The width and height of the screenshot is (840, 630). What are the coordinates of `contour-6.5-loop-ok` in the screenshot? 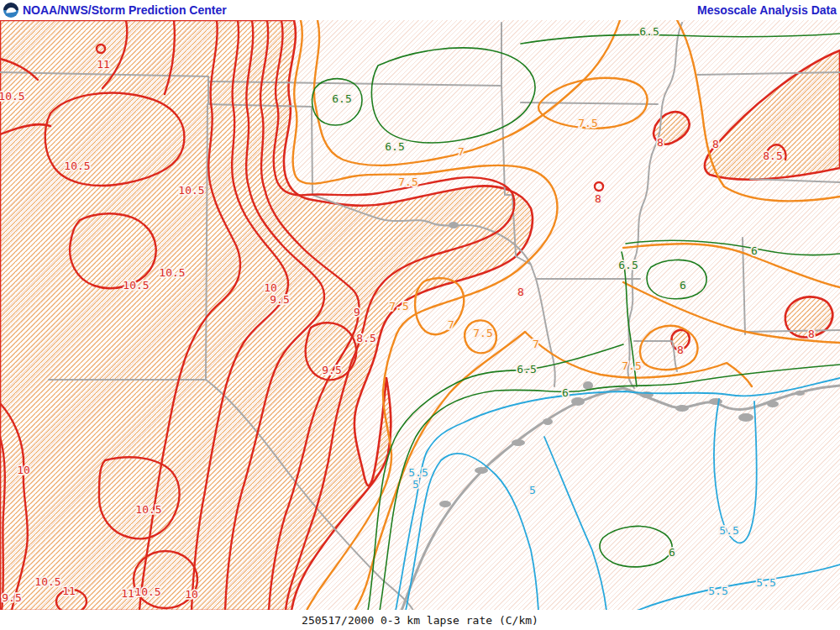 It's located at (454, 96).